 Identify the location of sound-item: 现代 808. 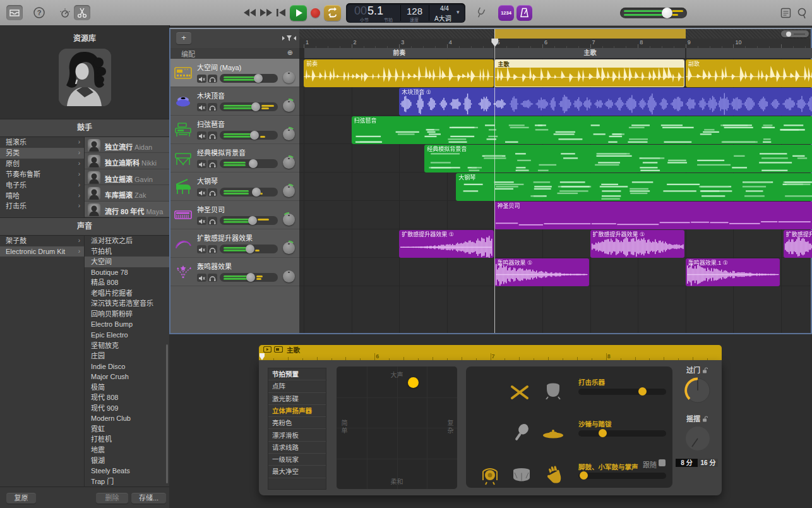
(127, 398).